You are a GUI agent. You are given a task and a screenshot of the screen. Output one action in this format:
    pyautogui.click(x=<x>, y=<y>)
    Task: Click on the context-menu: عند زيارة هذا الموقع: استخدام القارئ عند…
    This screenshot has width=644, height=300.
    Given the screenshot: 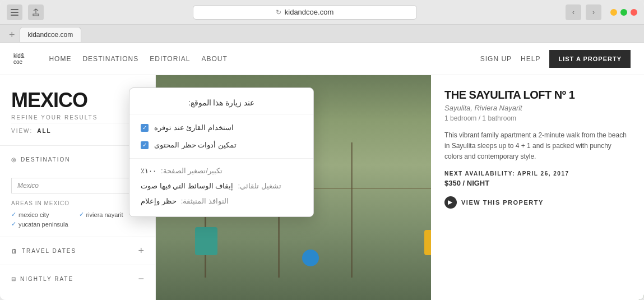 What is the action you would take?
    pyautogui.click(x=221, y=153)
    